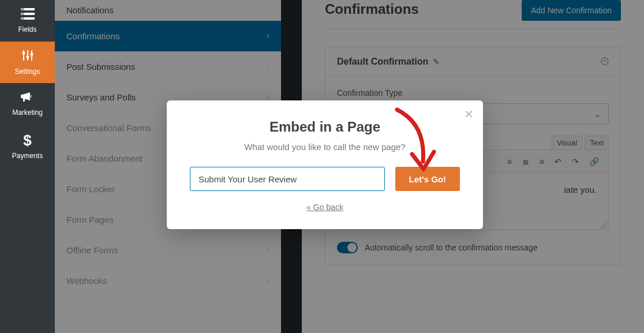 The image size is (644, 333). What do you see at coordinates (28, 72) in the screenshot?
I see `nav-label: Settings` at bounding box center [28, 72].